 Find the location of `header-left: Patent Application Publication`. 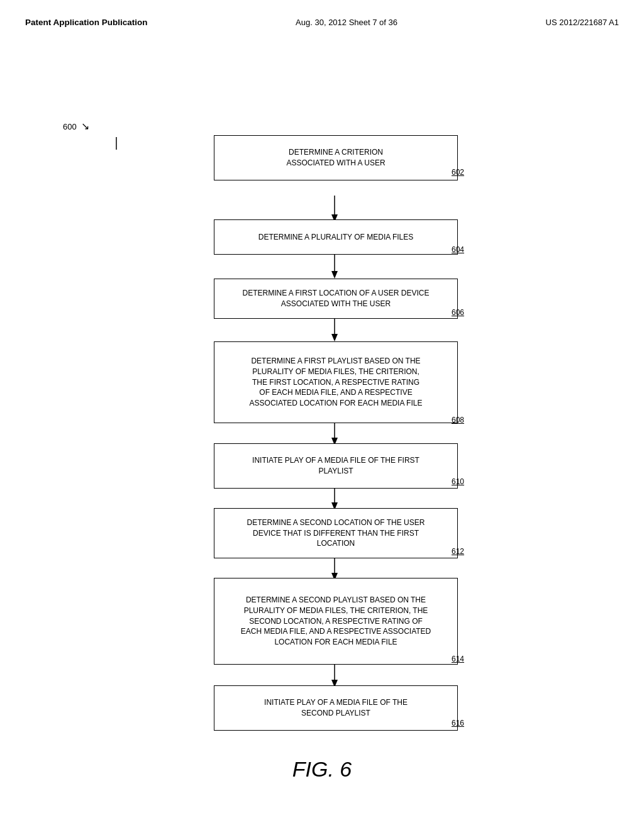

header-left: Patent Application Publication is located at coordinates (87, 23).